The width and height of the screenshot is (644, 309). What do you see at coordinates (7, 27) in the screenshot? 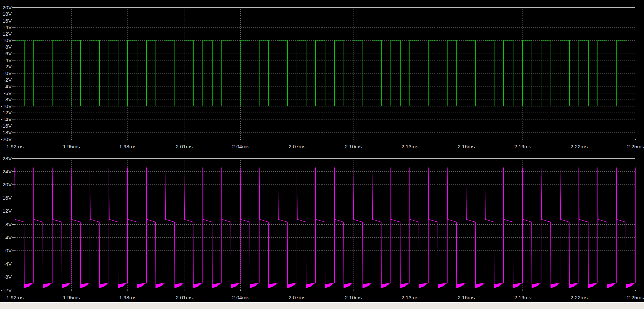
I see `y-tick-label: 14V` at bounding box center [7, 27].